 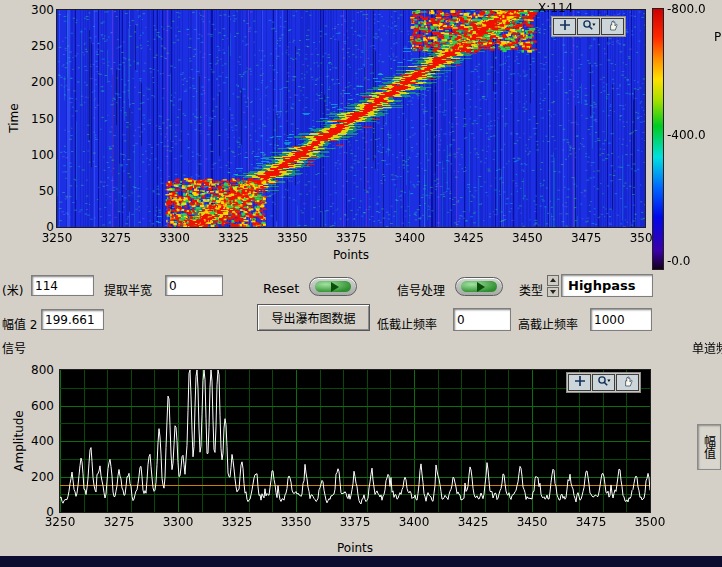 I want to click on bottom-graph-edge, so click(x=361, y=562).